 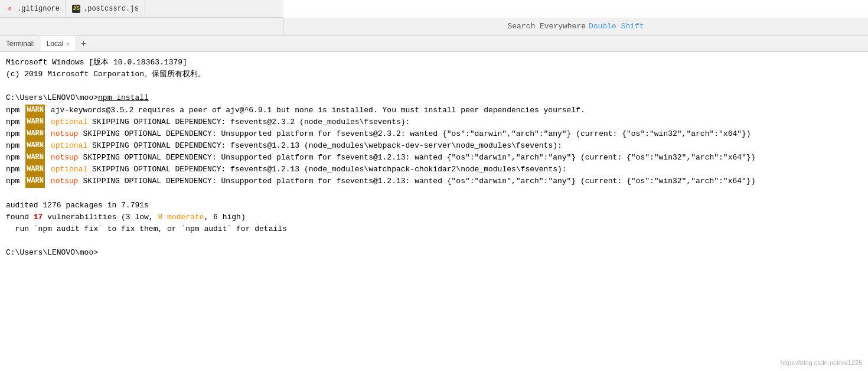 I want to click on terminal-line-notsup3: npm WARN notsup SKIPPING OPTIONAL DEPEND…, so click(x=434, y=181).